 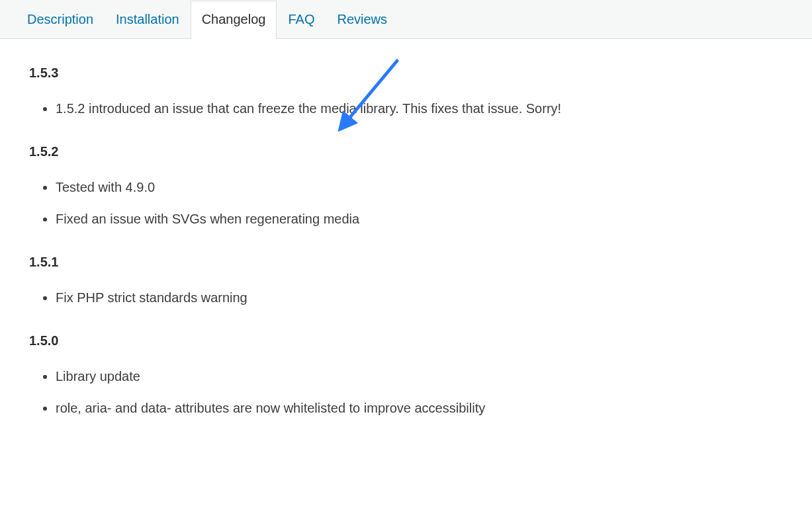 I want to click on tab-reviews: Reviews, so click(x=362, y=20).